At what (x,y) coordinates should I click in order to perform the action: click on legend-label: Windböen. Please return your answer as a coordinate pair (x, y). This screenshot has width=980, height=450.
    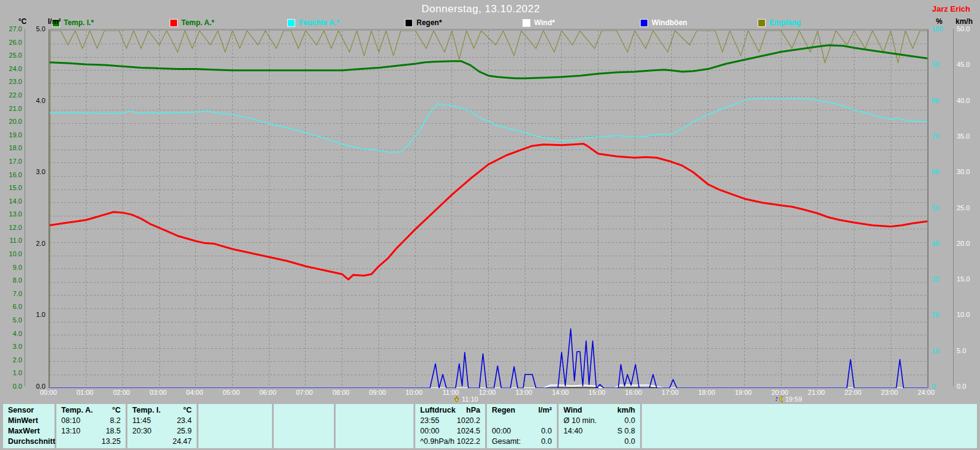
    Looking at the image, I should click on (669, 23).